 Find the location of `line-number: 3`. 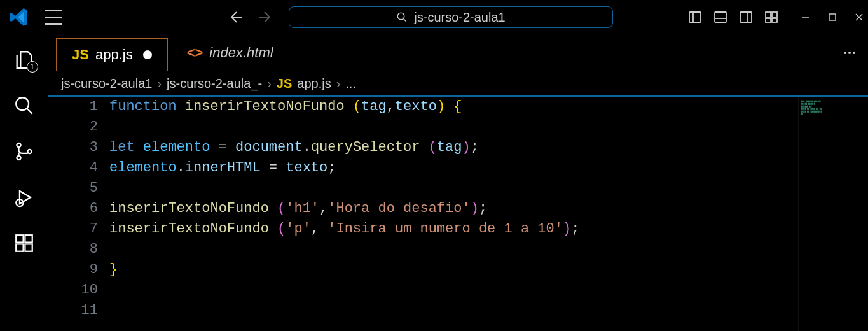

line-number: 3 is located at coordinates (73, 148).